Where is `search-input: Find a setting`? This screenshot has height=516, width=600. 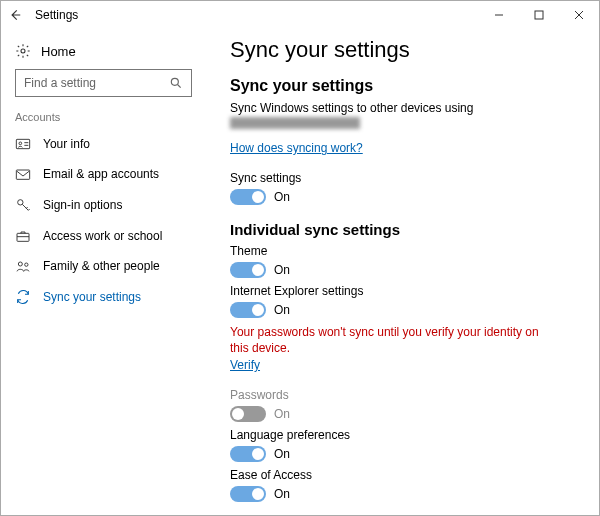 search-input: Find a setting is located at coordinates (104, 83).